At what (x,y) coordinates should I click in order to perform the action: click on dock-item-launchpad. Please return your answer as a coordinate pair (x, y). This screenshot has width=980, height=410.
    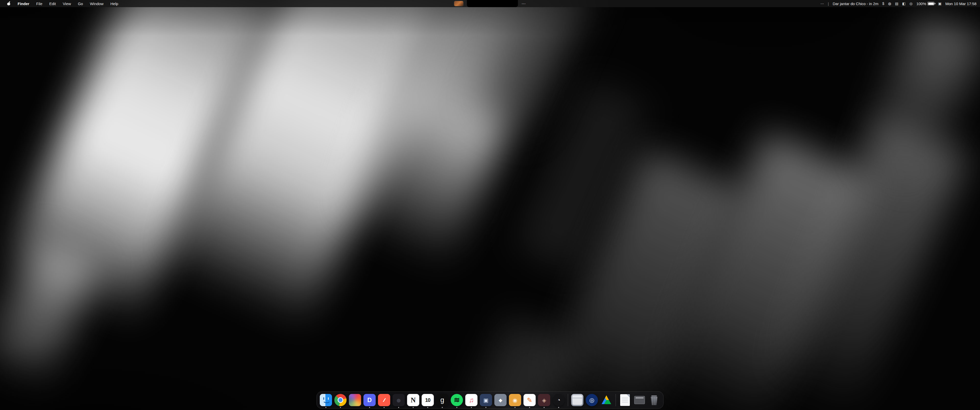
    Looking at the image, I should click on (355, 400).